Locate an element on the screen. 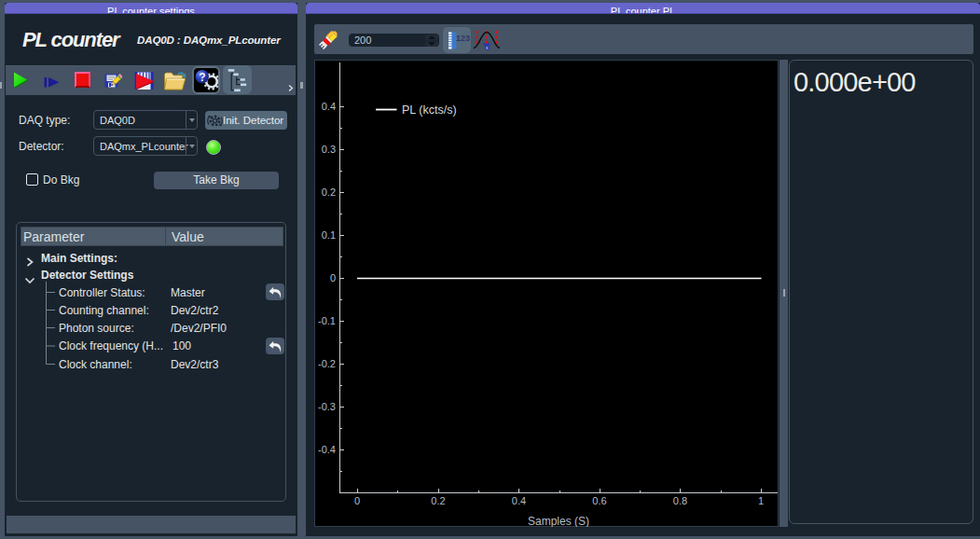  svg-text: 0.8 is located at coordinates (681, 501).